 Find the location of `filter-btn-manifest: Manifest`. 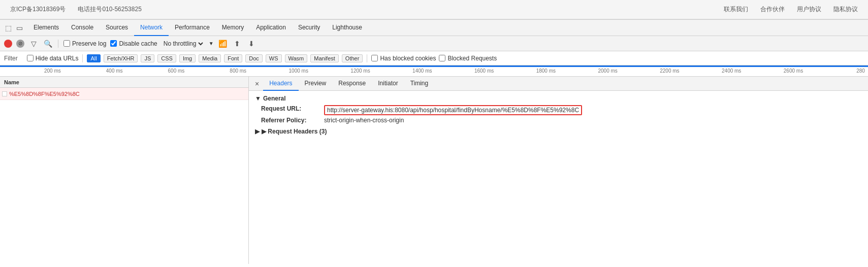

filter-btn-manifest: Manifest is located at coordinates (325, 58).